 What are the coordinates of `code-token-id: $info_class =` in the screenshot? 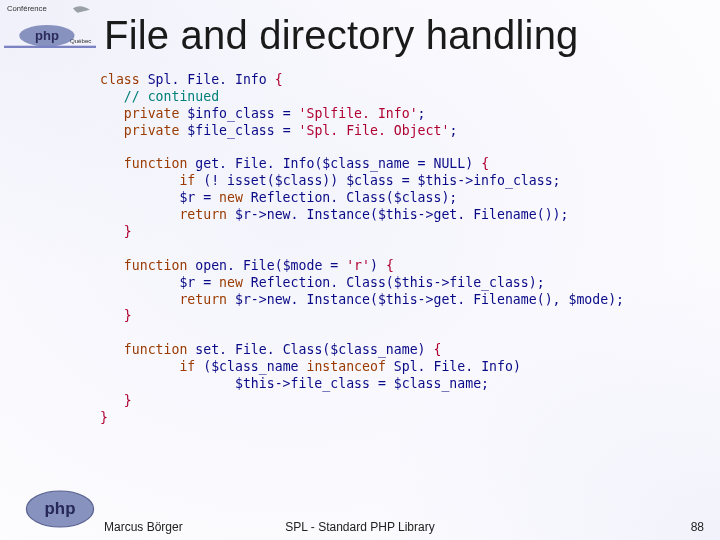 It's located at (242, 114).